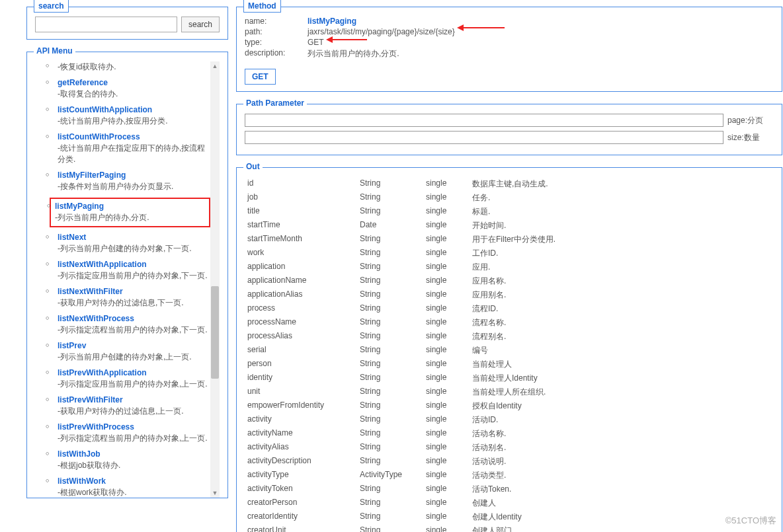 The width and height of the screenshot is (783, 532). I want to click on api-menu-item: listWithJob-根据job获取待办., so click(134, 460).